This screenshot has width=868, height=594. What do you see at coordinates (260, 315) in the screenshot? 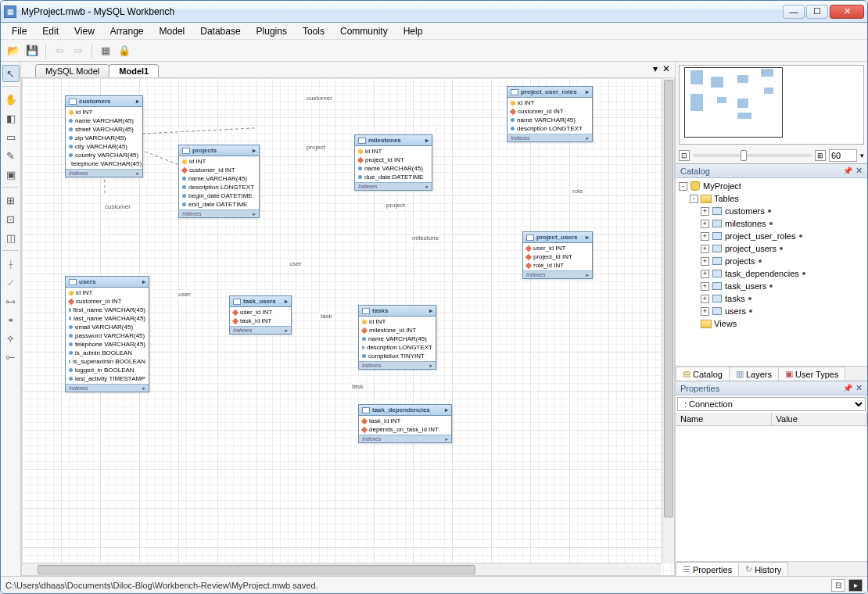
I see `er-table-task_users: task_users ▸ user_id INTtask_id INT Inde…` at bounding box center [260, 315].